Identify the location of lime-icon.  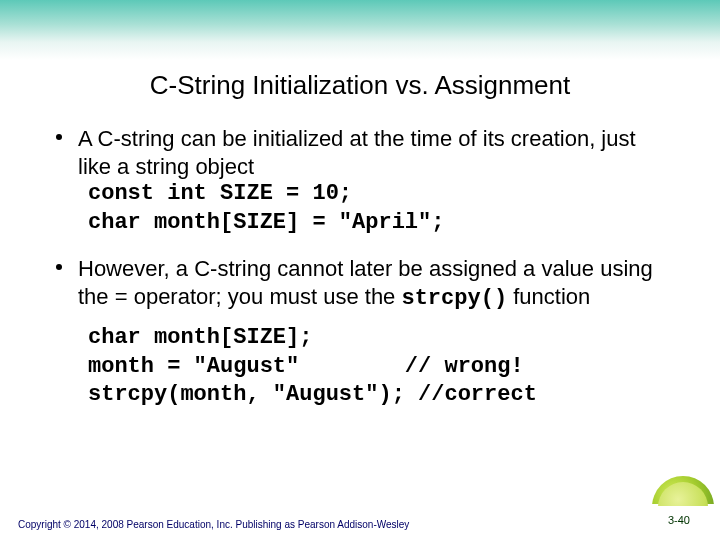
(683, 507).